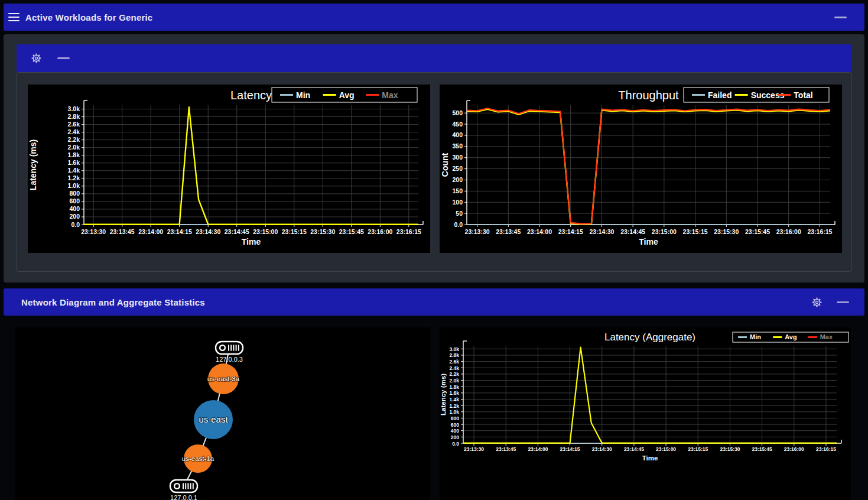 The image size is (868, 500). I want to click on y-axis-label: Latency (ms), so click(33, 165).